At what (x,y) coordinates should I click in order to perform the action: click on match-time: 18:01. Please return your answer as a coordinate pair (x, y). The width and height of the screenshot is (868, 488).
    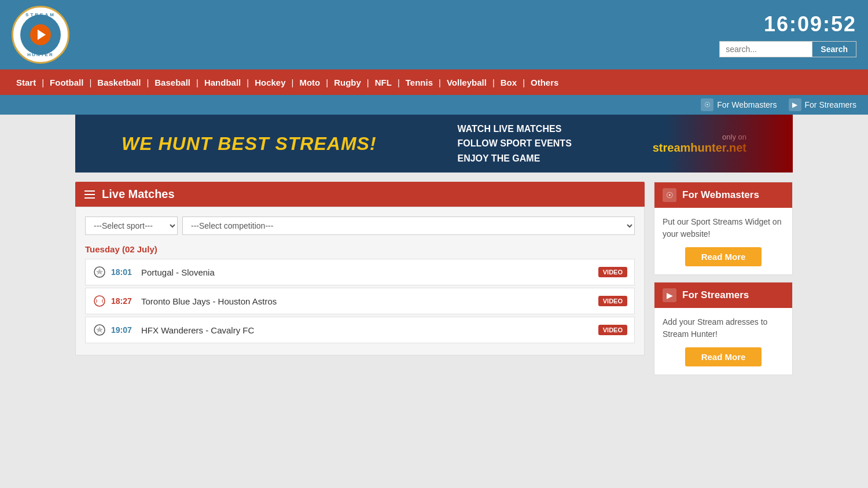
    Looking at the image, I should click on (123, 272).